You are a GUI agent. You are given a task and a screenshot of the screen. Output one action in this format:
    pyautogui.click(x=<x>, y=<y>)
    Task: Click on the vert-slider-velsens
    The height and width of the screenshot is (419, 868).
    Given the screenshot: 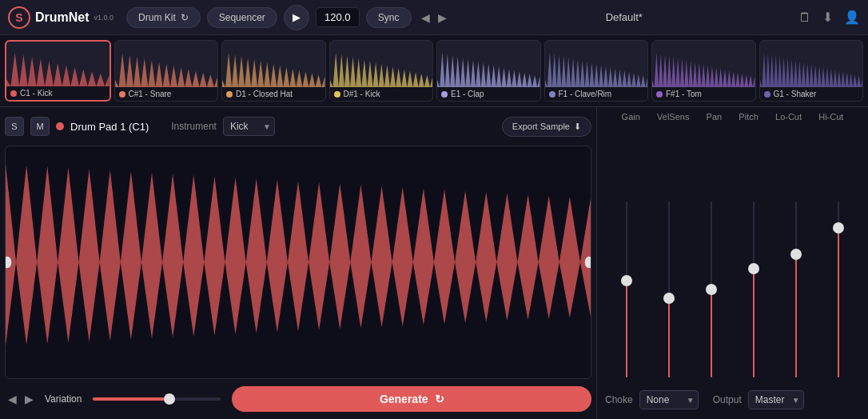 What is the action you would take?
    pyautogui.click(x=669, y=289)
    